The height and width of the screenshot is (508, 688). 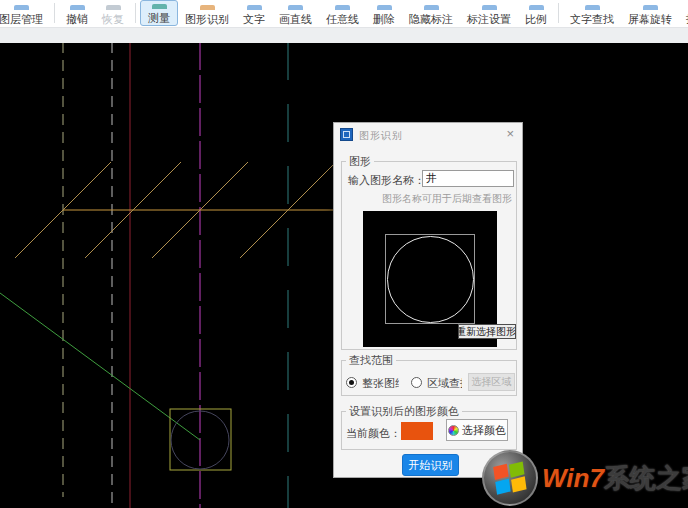 What do you see at coordinates (510, 134) in the screenshot?
I see `close-icon: ×` at bounding box center [510, 134].